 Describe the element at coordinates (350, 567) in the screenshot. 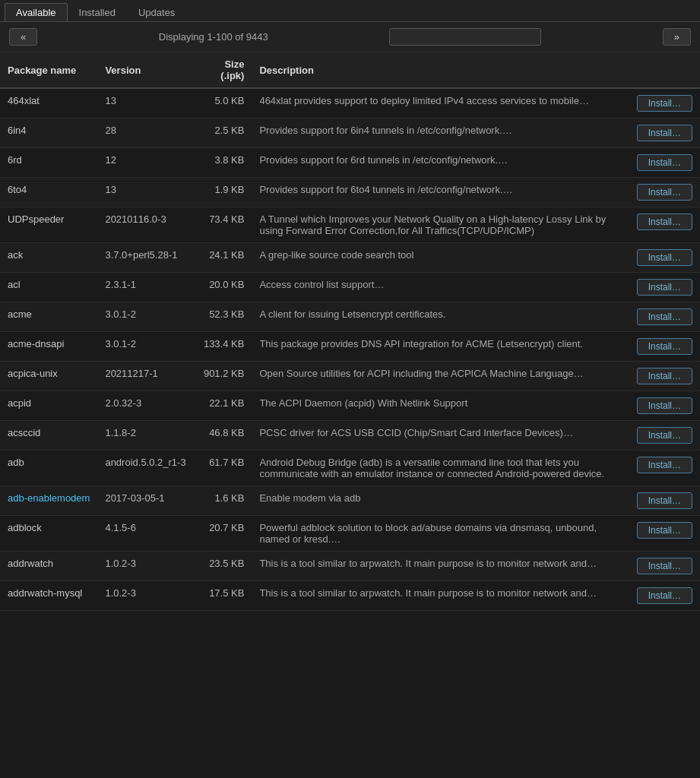

I see `table-row: addrwatch1.0.2-323.5 KBThis is a tool si…` at that location.